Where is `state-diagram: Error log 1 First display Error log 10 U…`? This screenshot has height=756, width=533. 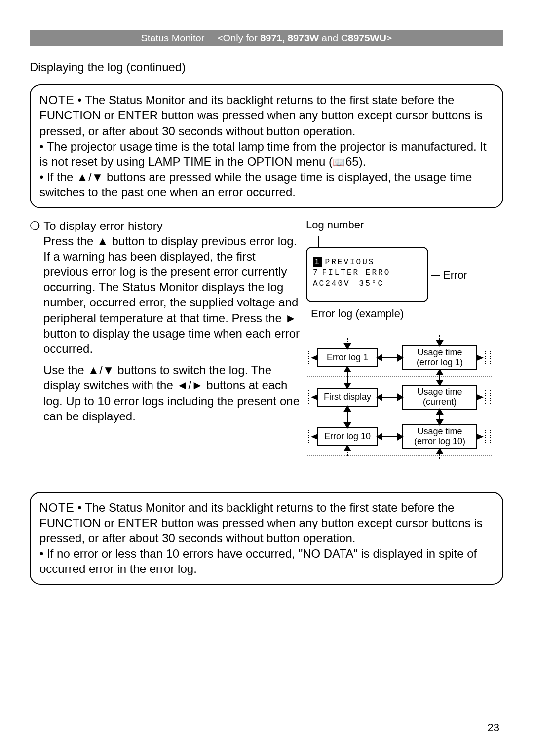
state-diagram: Error log 1 First display Error log 10 U… is located at coordinates (400, 405).